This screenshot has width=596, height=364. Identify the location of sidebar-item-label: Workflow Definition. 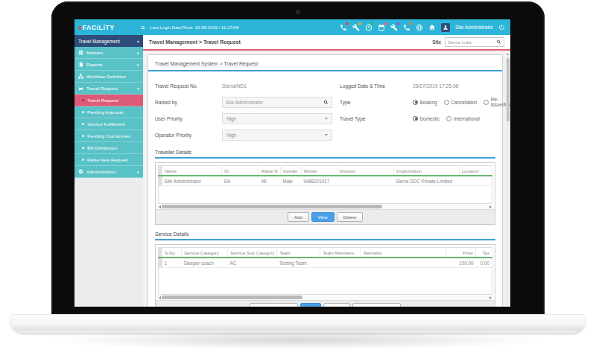
(106, 76).